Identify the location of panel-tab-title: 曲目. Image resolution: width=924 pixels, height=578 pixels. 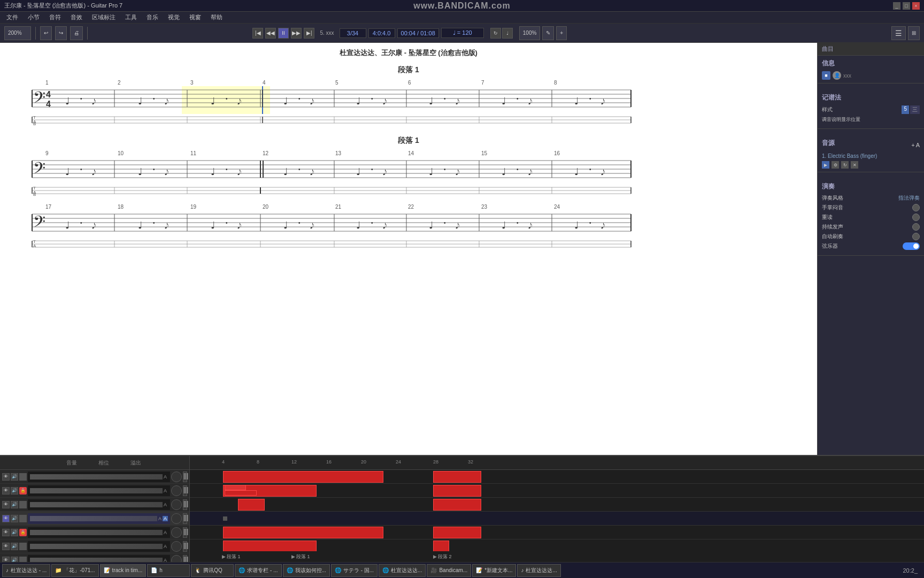
(871, 49).